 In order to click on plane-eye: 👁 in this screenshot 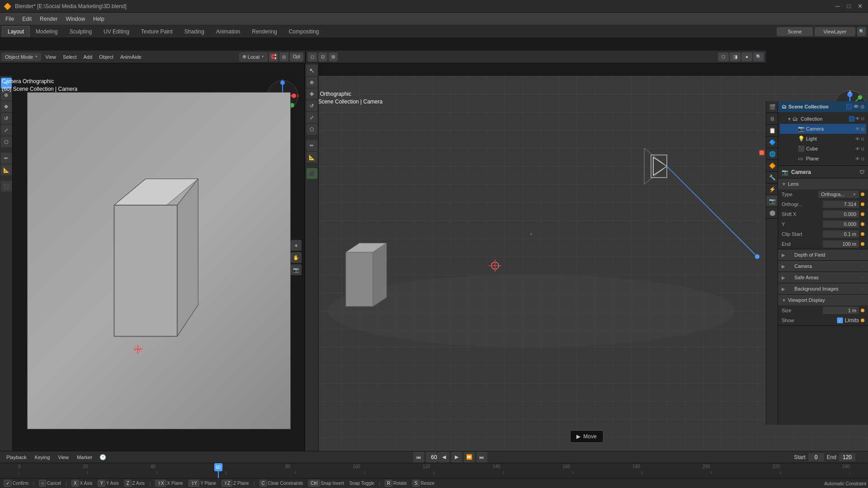, I will do `click(858, 159)`.